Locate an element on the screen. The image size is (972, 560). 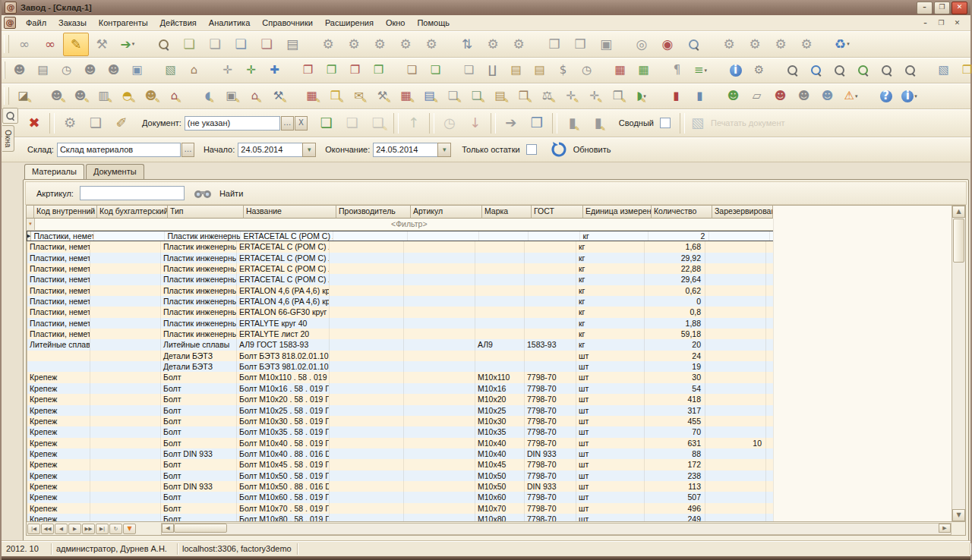
menu-help: Помощь is located at coordinates (433, 23).